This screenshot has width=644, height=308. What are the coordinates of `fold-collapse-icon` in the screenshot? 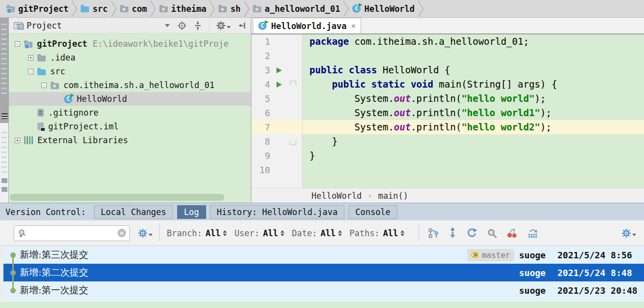 It's located at (293, 85).